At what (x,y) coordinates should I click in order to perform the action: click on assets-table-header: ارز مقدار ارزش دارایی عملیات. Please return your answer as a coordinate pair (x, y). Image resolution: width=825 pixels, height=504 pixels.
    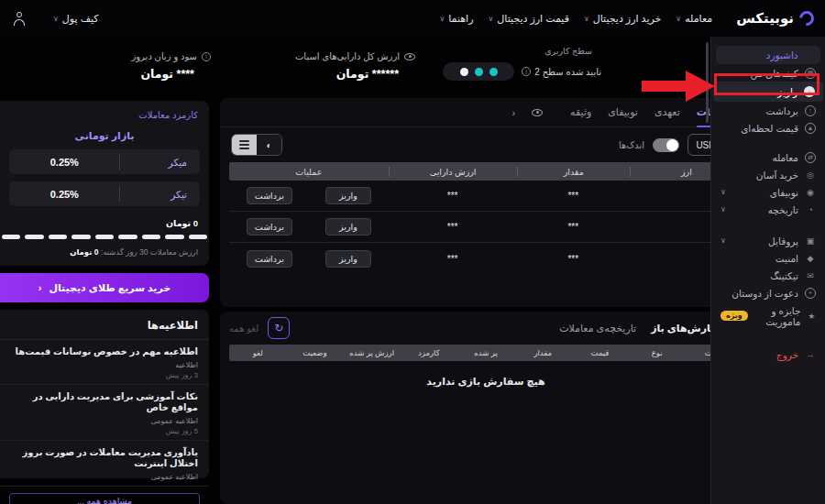
    Looking at the image, I should click on (486, 171).